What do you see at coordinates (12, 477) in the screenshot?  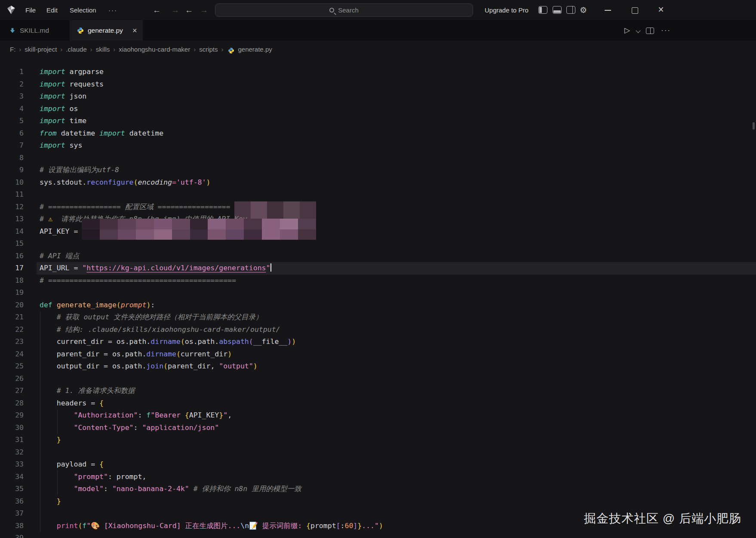 I see `line-number: 34` at bounding box center [12, 477].